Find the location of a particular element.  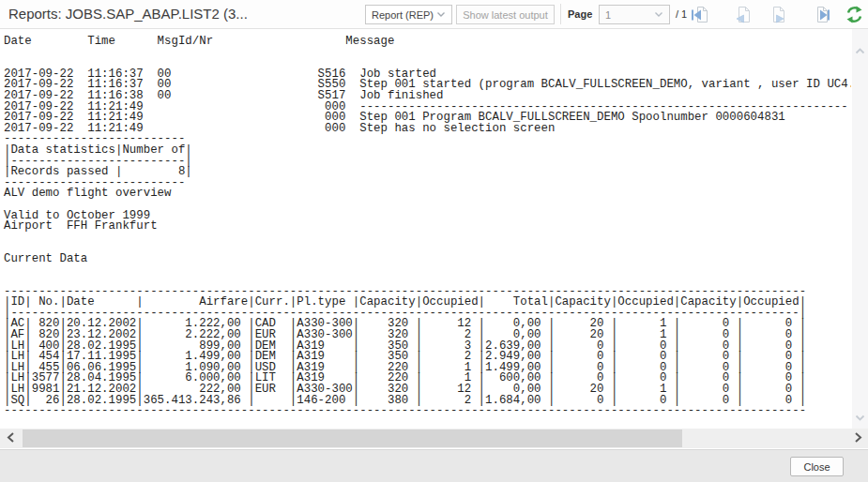

first-page-button is located at coordinates (700, 15).